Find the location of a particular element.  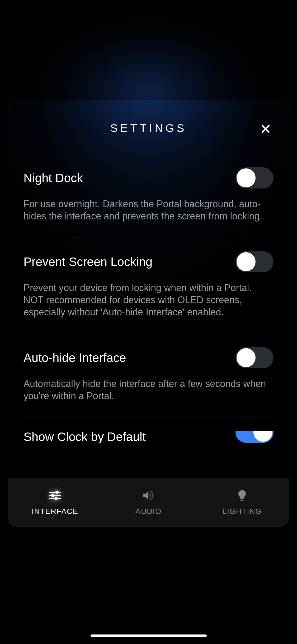

tab-interface: INTERFACE is located at coordinates (55, 502).